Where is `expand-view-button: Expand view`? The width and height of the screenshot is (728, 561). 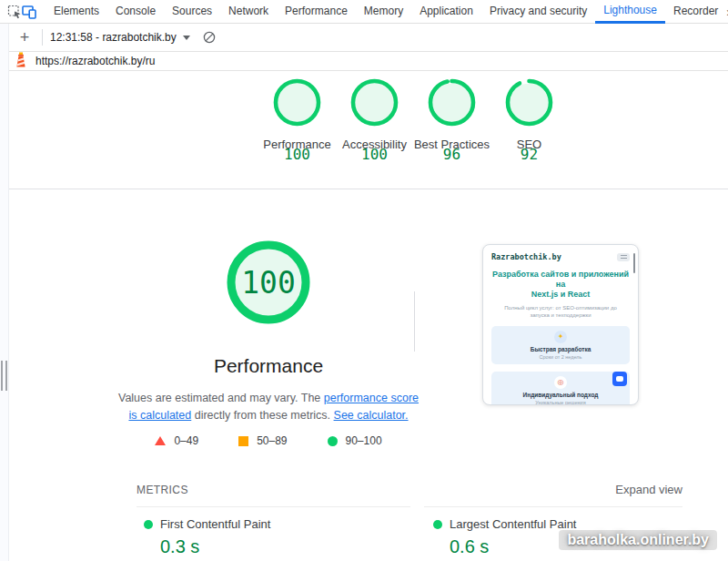
expand-view-button: Expand view is located at coordinates (649, 490).